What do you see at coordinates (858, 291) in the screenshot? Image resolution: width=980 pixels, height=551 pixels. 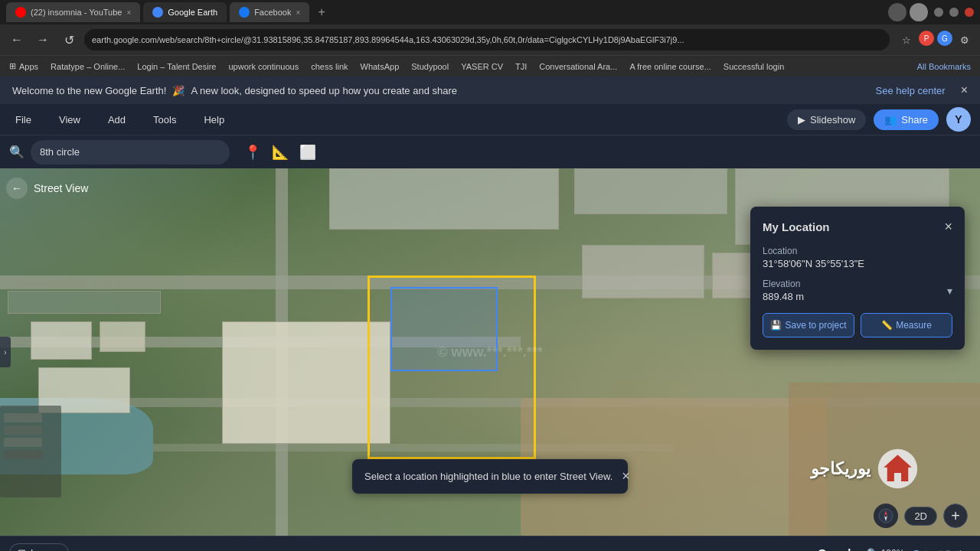 I see `elevation-row: Elevation 889.48 m ▾` at bounding box center [858, 291].